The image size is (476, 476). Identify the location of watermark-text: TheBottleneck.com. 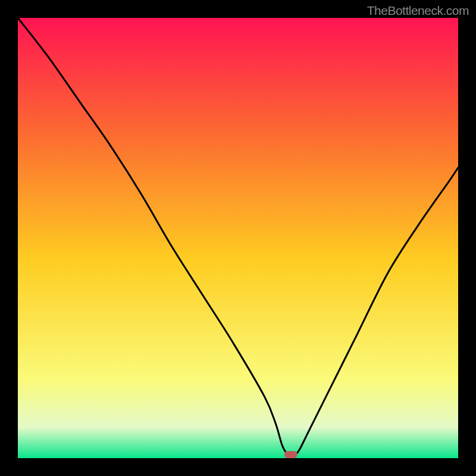
(418, 11).